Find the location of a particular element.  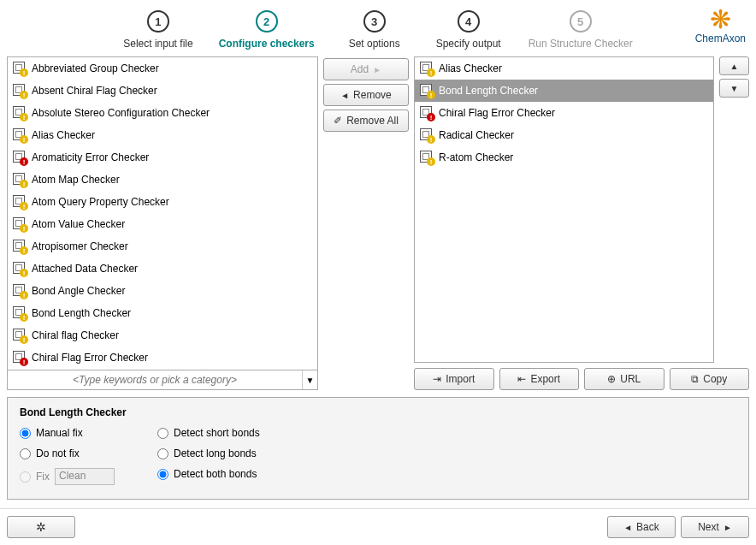

import-icon: ⇥ is located at coordinates (437, 379).